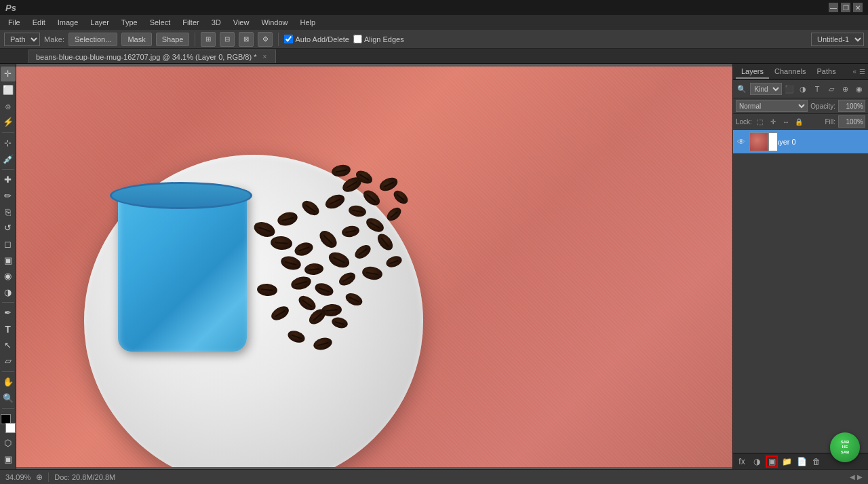  Describe the element at coordinates (434, 7) in the screenshot. I see `title-bar: Ps — ❐ ✕` at that location.